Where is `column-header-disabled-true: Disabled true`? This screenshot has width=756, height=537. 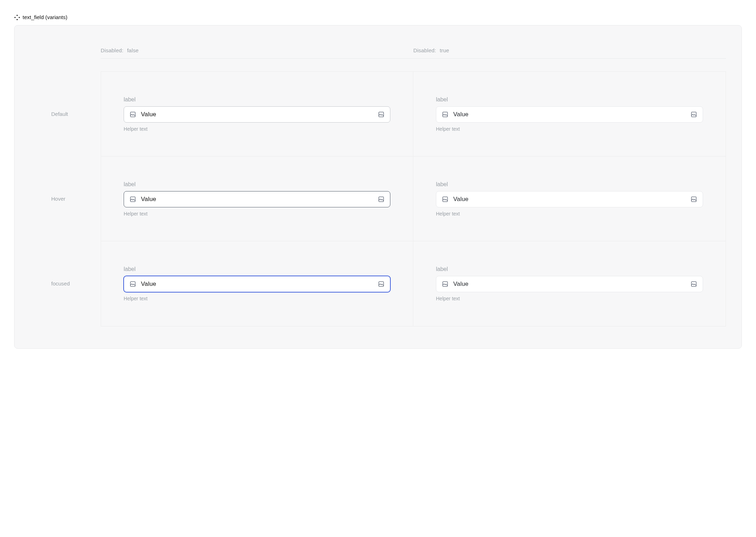
column-header-disabled-true: Disabled true is located at coordinates (569, 50).